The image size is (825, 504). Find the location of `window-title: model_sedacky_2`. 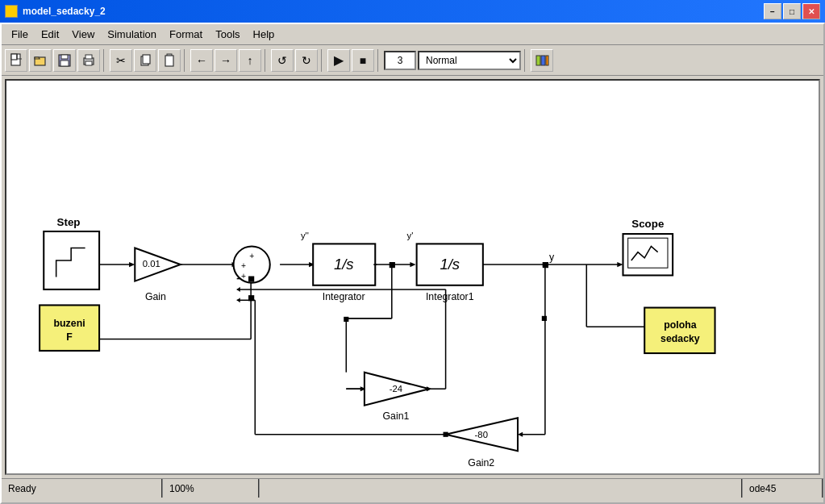

window-title: model_sedacky_2 is located at coordinates (65, 11).